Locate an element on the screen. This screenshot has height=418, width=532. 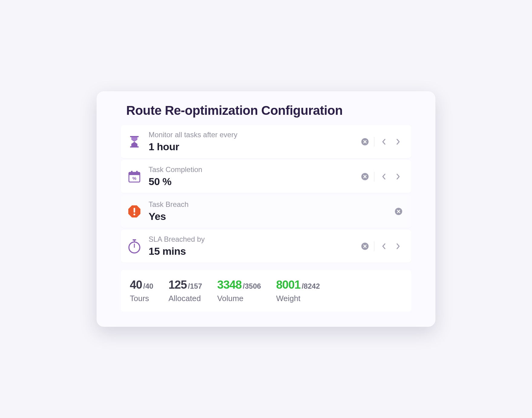
config-text: Task Completion 50 % is located at coordinates (255, 176).